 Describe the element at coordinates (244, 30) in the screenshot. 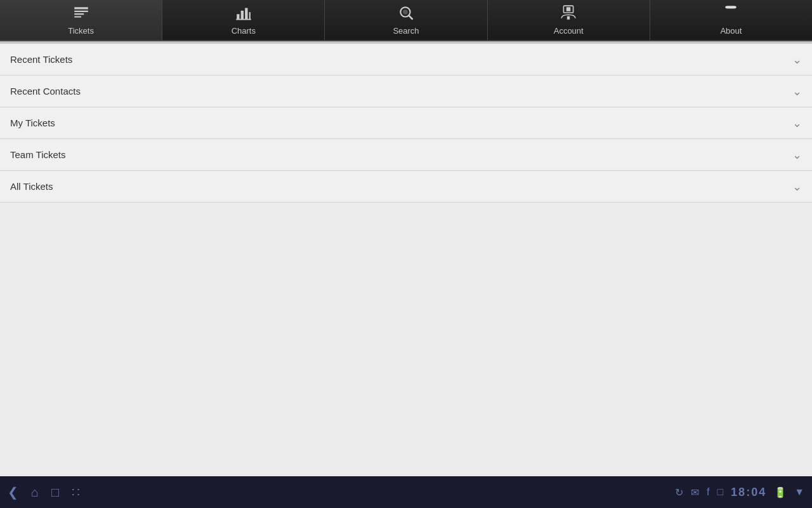

I see `charts-label: Charts` at that location.